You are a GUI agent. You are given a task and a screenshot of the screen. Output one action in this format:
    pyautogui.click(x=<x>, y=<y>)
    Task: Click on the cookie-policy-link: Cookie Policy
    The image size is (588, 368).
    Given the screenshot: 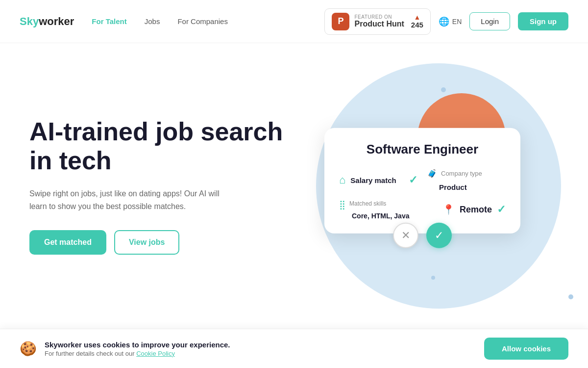 What is the action you would take?
    pyautogui.click(x=156, y=353)
    